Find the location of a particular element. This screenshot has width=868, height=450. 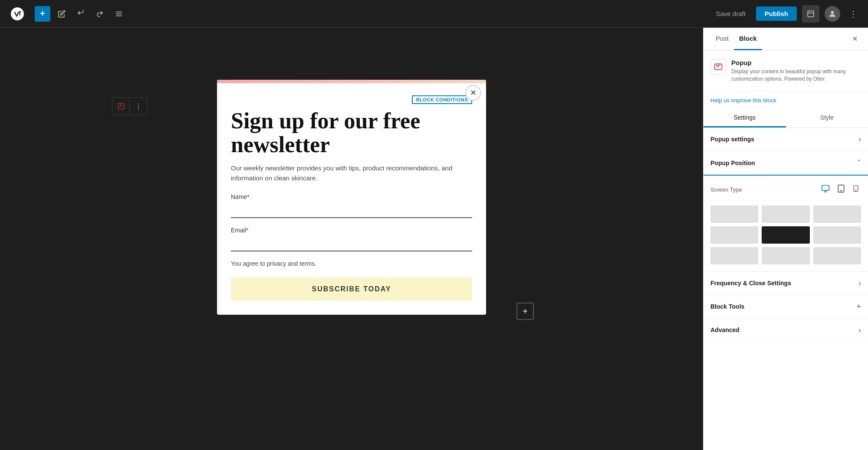

screen-tablet-button is located at coordinates (841, 190).